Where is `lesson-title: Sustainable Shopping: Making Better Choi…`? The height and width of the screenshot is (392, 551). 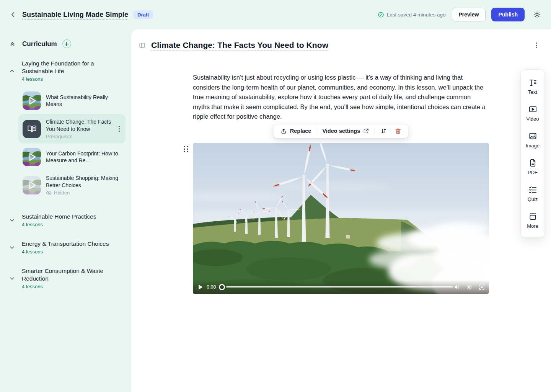 lesson-title: Sustainable Shopping: Making Better Choi… is located at coordinates (83, 181).